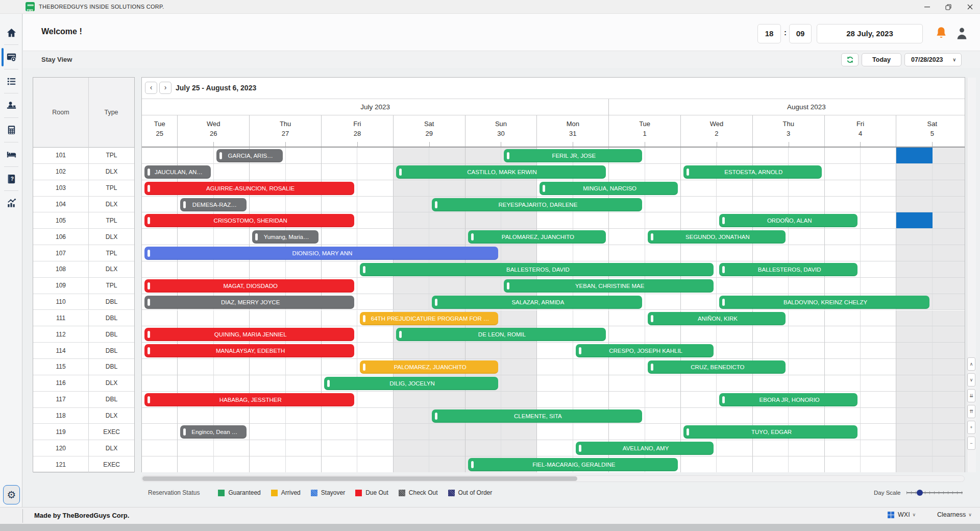 The image size is (980, 531). What do you see at coordinates (11, 130) in the screenshot?
I see `sidebar-item-cashier` at bounding box center [11, 130].